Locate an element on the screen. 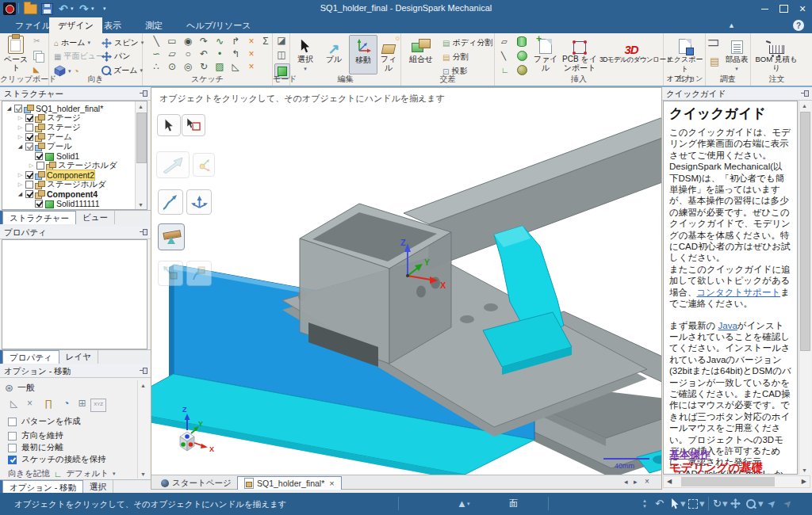 This screenshot has width=812, height=515. insert-line-icon: ╲ is located at coordinates (504, 55).